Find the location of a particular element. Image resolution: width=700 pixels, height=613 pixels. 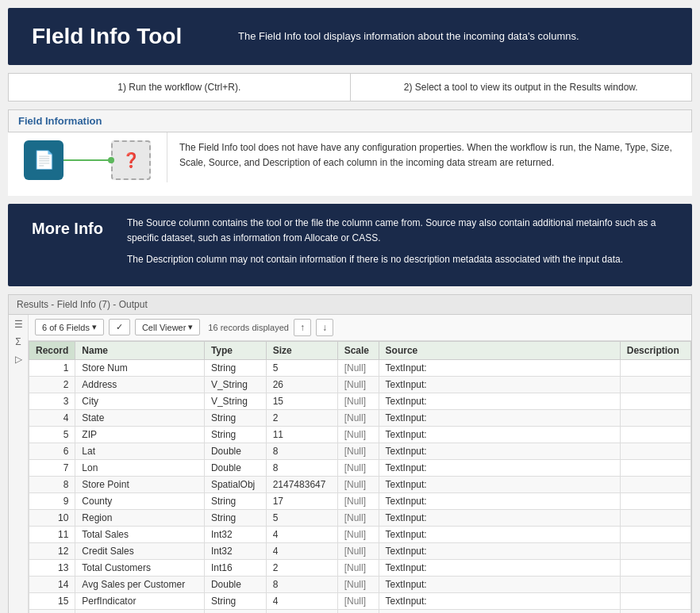

sidebar-icon-list: ☰ is located at coordinates (18, 324).